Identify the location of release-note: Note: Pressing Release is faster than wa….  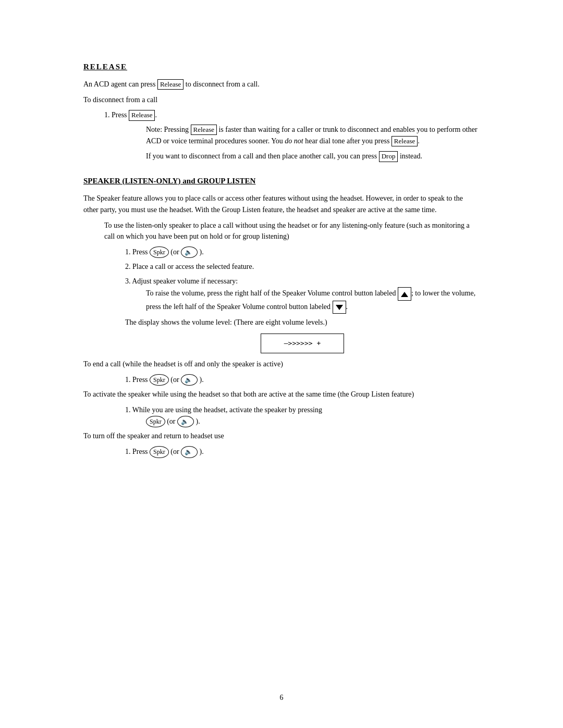
(313, 143).